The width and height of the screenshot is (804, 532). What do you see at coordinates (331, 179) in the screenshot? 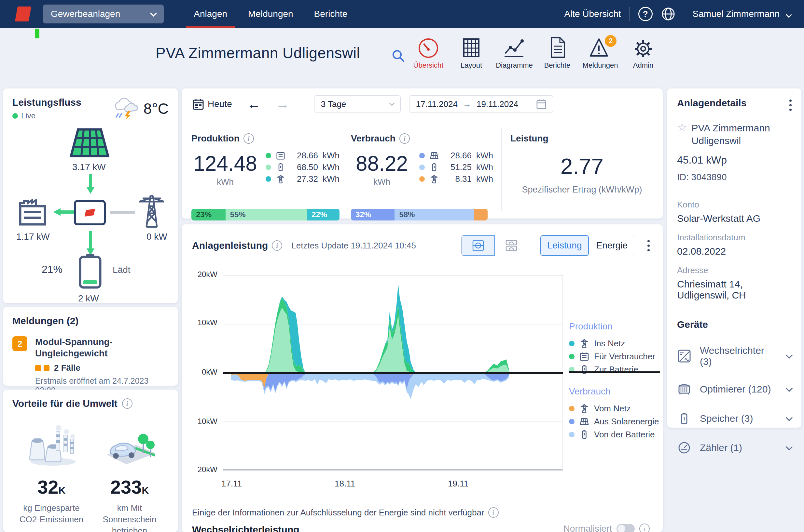
I see `production-row-unit: kWh` at bounding box center [331, 179].